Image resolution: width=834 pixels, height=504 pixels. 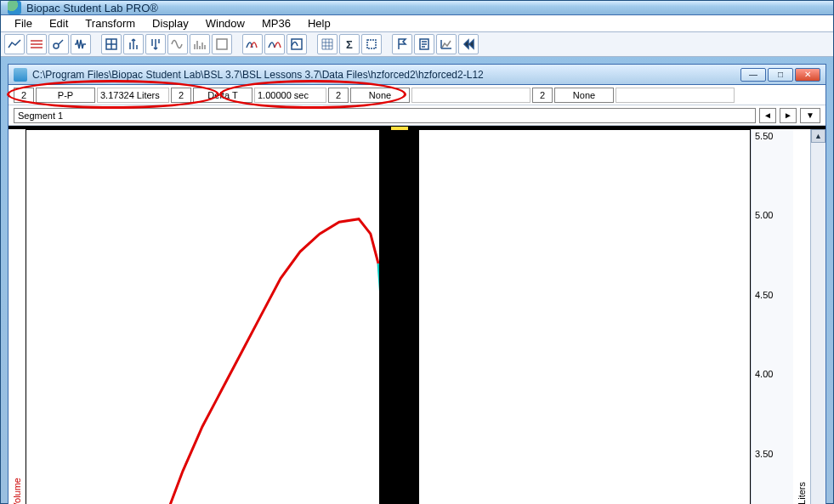 What do you see at coordinates (772, 374) in the screenshot?
I see `y-tick: 4.00` at bounding box center [772, 374].